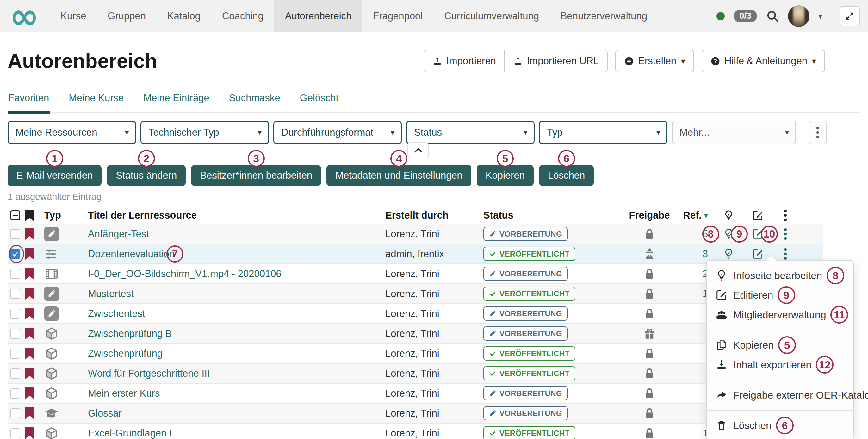 The height and width of the screenshot is (439, 868). What do you see at coordinates (722, 315) in the screenshot?
I see `users-icon` at bounding box center [722, 315].